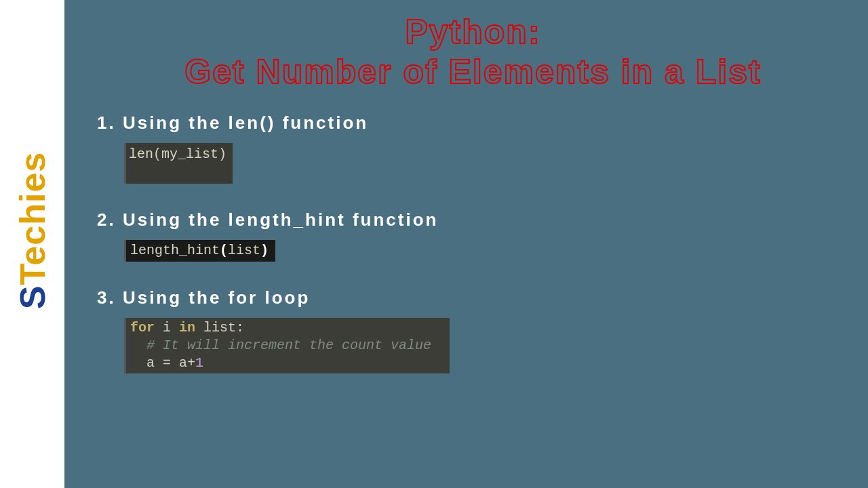 This screenshot has height=488, width=868. I want to click on title-line-2: Get Number of Elements in a List, so click(473, 72).